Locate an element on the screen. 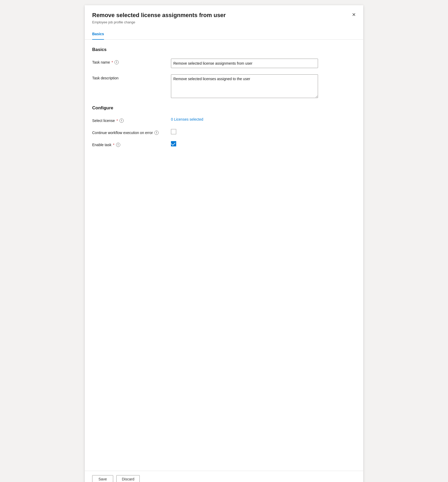 Image resolution: width=448 pixels, height=482 pixels. enable-task-control is located at coordinates (263, 144).